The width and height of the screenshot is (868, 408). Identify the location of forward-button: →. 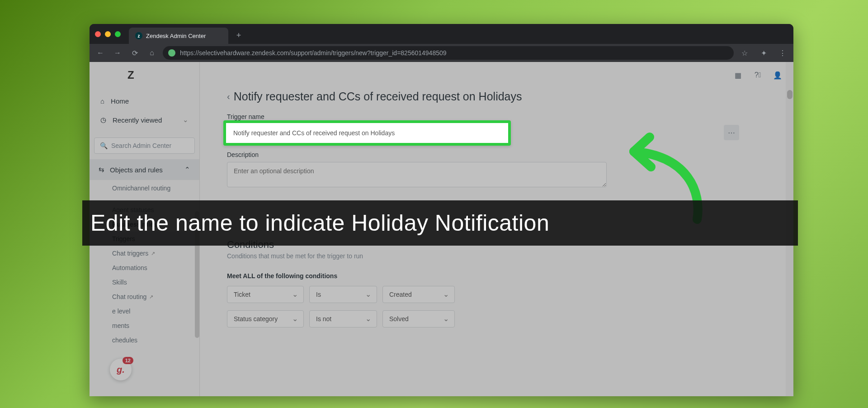
(118, 53).